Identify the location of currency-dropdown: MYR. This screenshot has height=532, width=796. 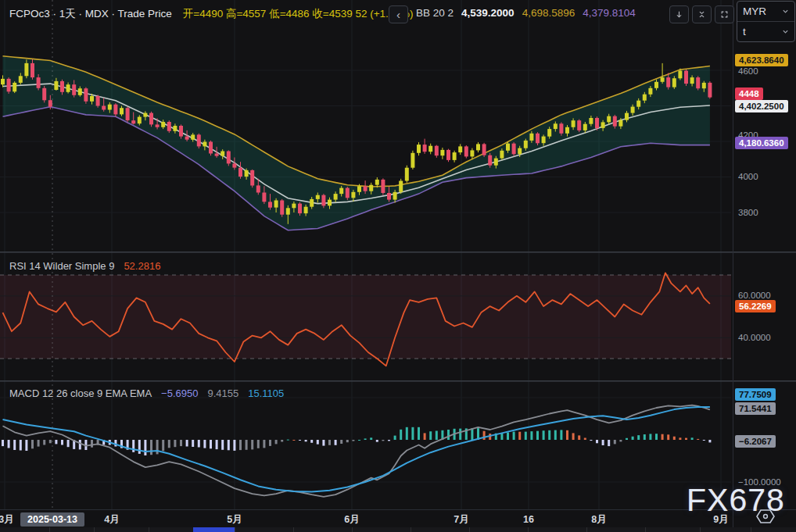
(766, 11).